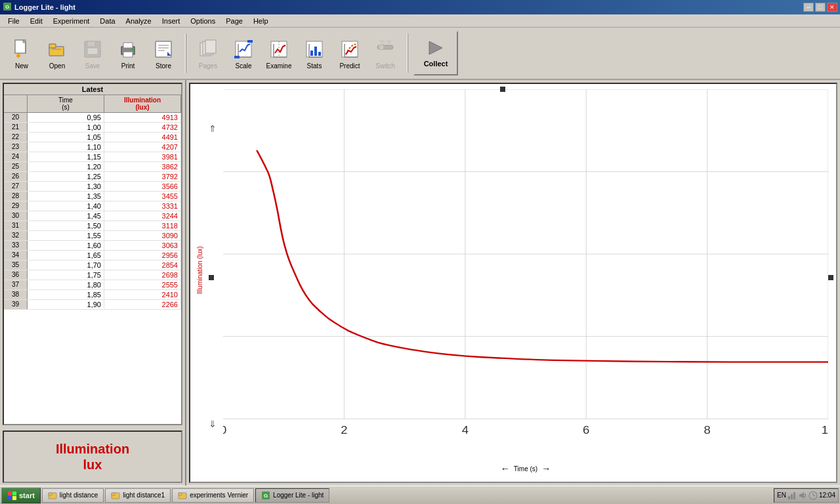  Describe the element at coordinates (143, 196) in the screenshot. I see `cell-lux: 3455` at that location.